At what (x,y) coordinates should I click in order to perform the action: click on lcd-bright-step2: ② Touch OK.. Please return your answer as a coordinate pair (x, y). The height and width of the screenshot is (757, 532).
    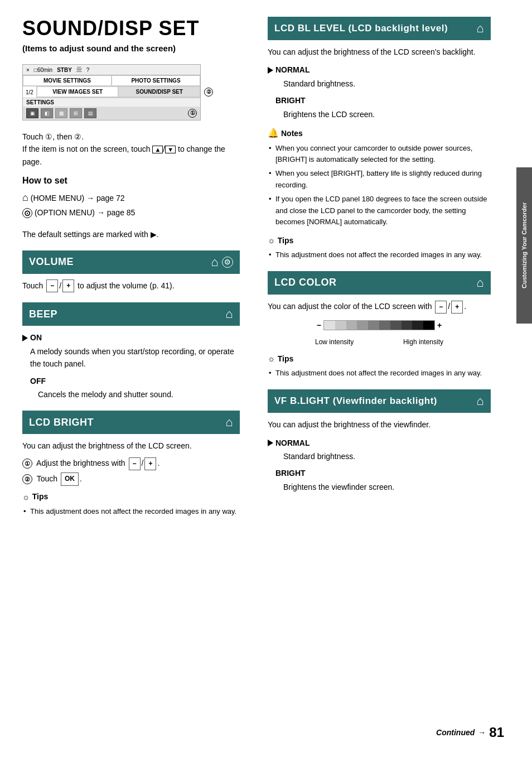
    Looking at the image, I should click on (131, 479).